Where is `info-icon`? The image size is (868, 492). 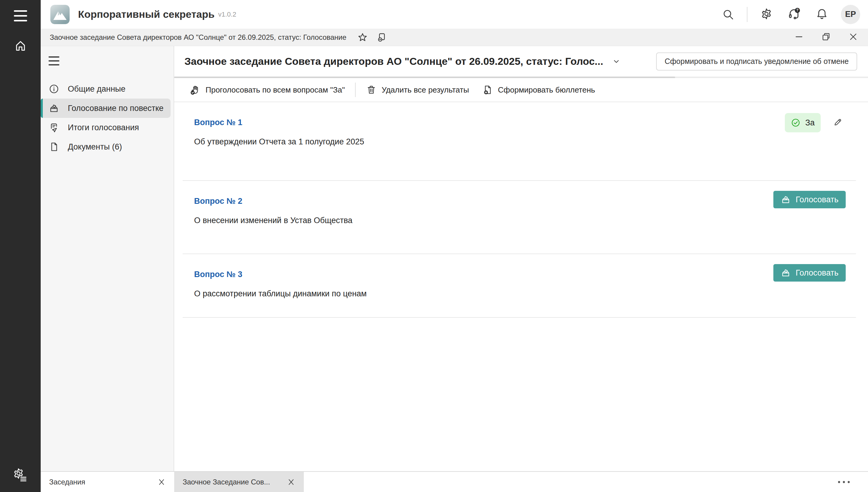 info-icon is located at coordinates (54, 89).